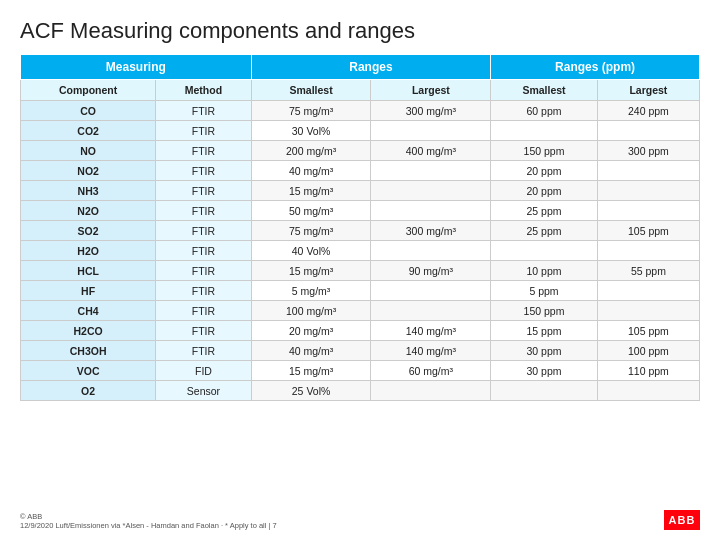 Image resolution: width=720 pixels, height=540 pixels. Describe the element at coordinates (88, 371) in the screenshot. I see `table-cell: VOC` at that location.